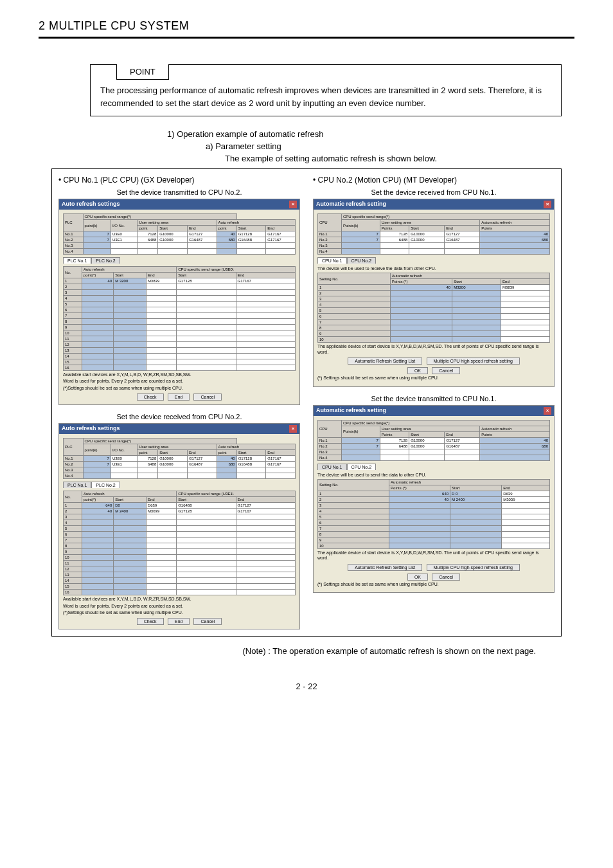 This screenshot has width=613, height=868. What do you see at coordinates (434, 293) in the screenshot?
I see `mt-dialog-rx: Automatic refresh setting × CPUCPU speci…` at bounding box center [434, 293].